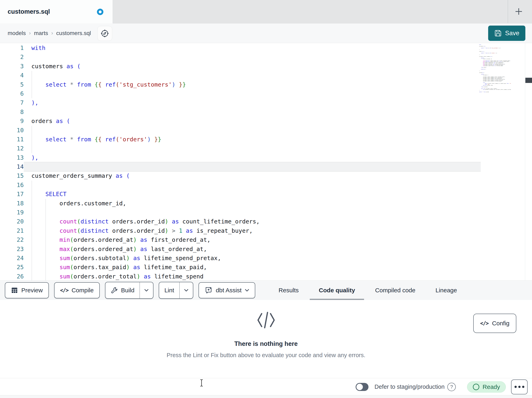  Describe the element at coordinates (12, 121) in the screenshot. I see `line-number: 9` at that location.